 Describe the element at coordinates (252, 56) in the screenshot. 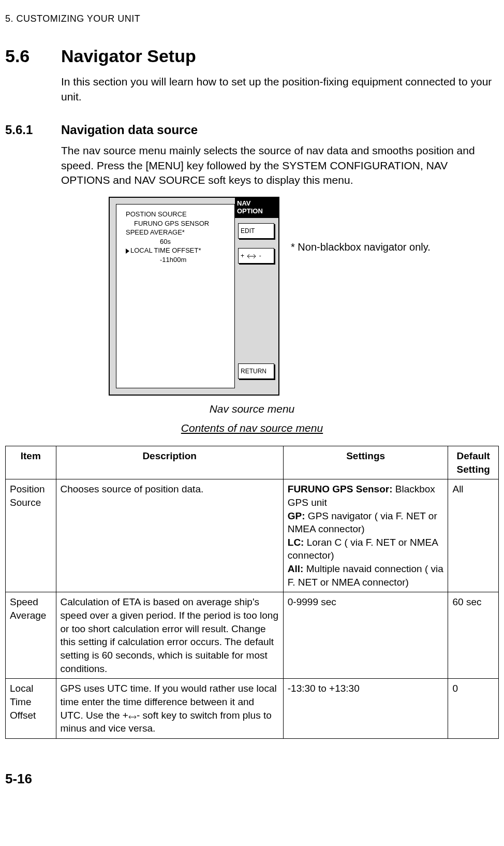

I see `section-heading: 5.6 Navigator Setup` at that location.